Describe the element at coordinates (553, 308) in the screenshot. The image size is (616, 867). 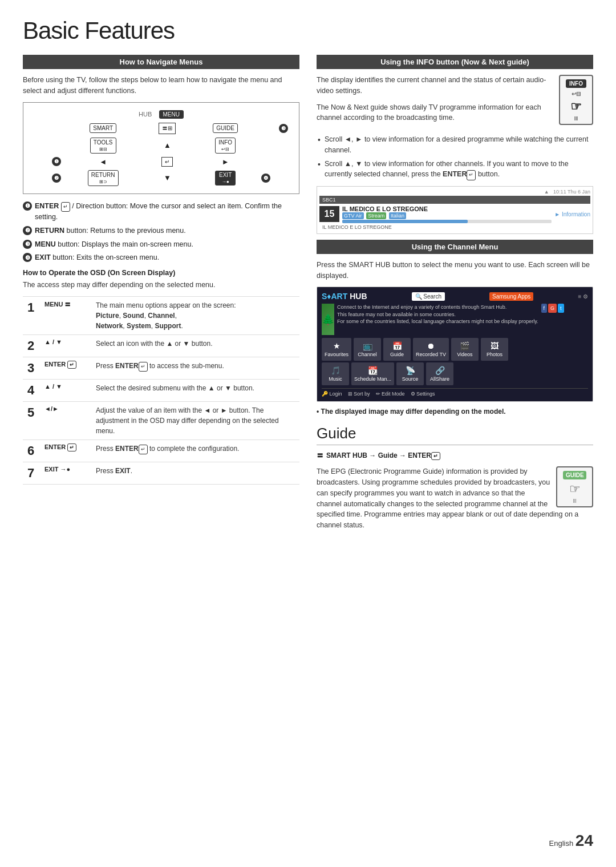
I see `sh-app-row1: f G t` at that location.